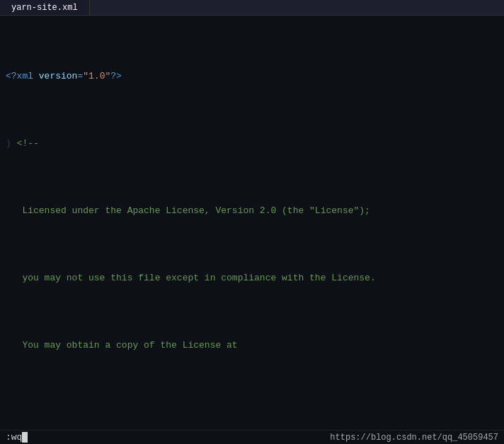 The image size is (504, 444). I want to click on command-line: :wq https://blog.csdn.net/qq_45059457, so click(252, 437).